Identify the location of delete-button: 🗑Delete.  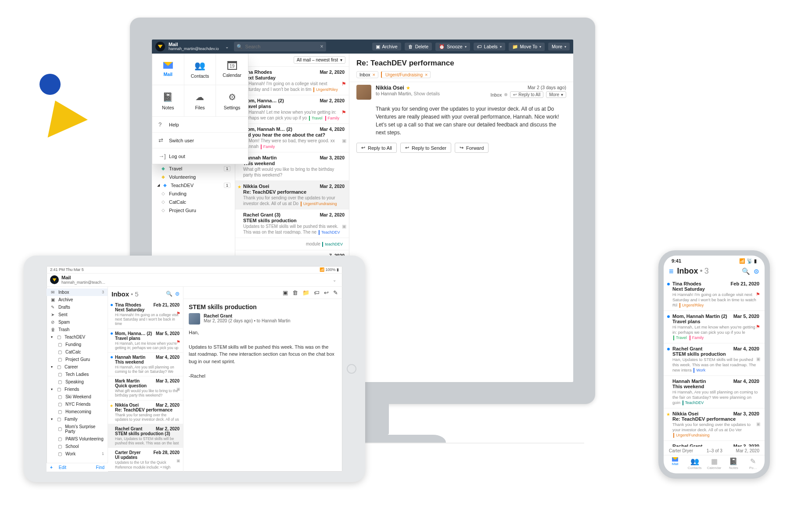
(418, 47).